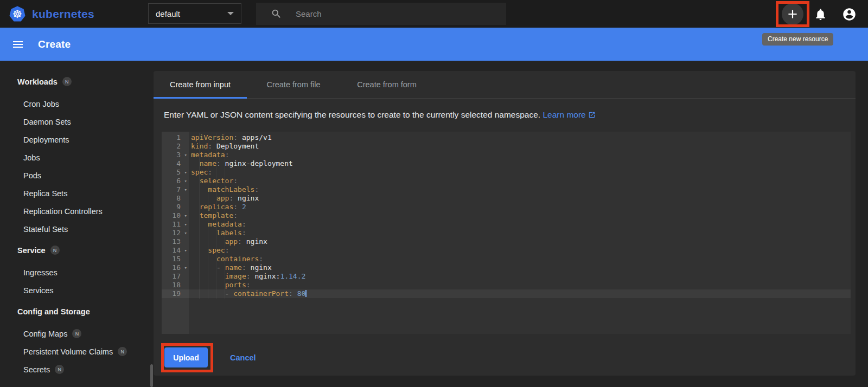  I want to click on code-text: name: nginx-deployment, so click(241, 164).